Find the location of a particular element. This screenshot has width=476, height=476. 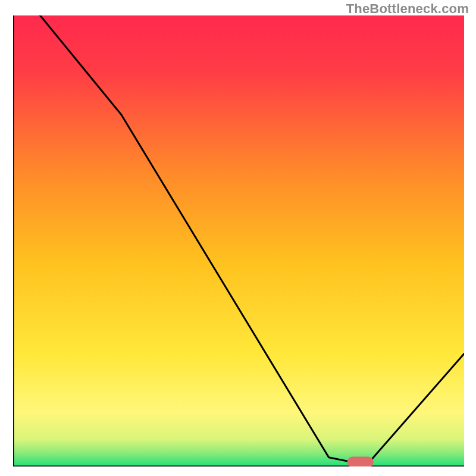

optimal-marker is located at coordinates (361, 462).